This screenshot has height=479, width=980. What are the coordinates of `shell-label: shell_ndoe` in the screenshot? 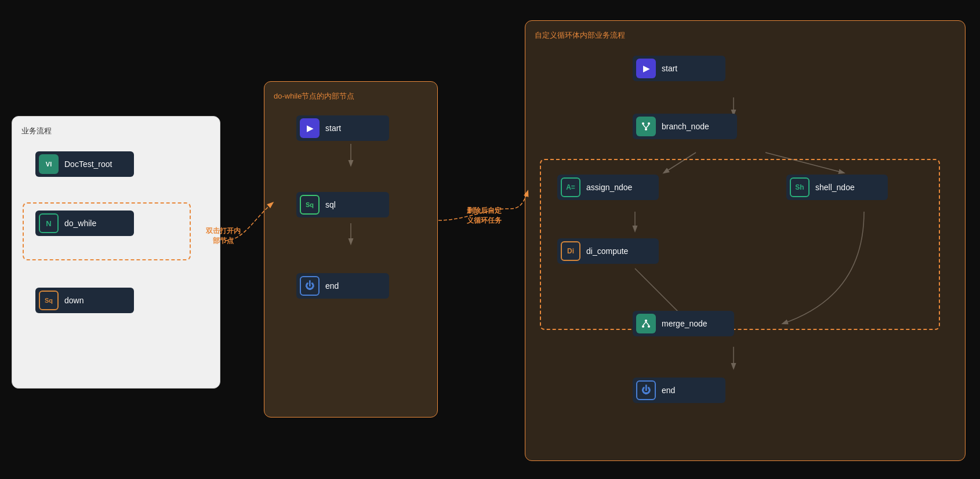 It's located at (835, 187).